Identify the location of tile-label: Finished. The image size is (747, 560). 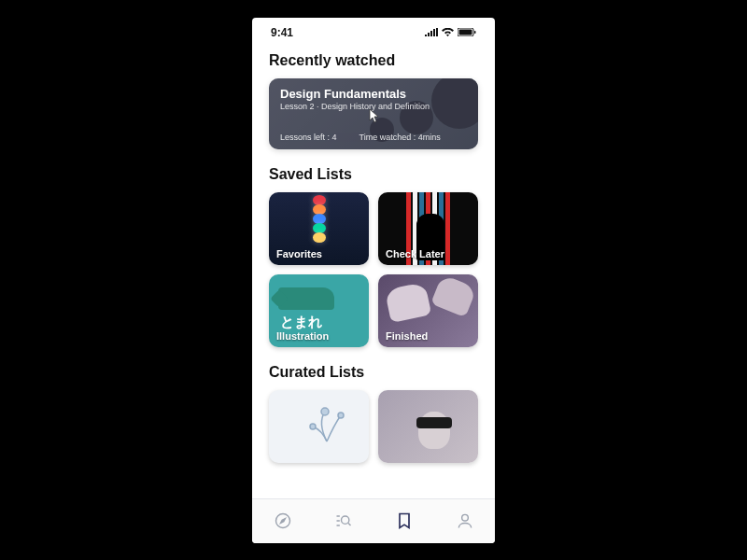
(407, 336).